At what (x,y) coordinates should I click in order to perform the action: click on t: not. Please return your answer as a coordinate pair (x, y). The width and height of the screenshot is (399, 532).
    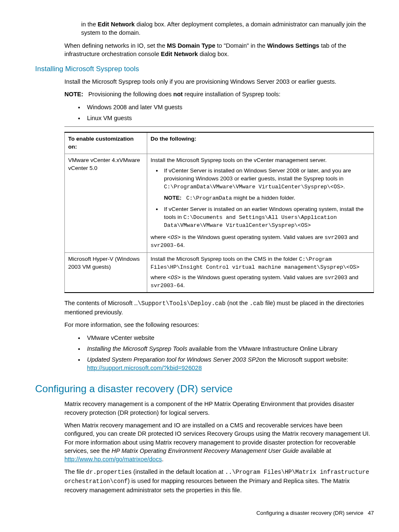
    Looking at the image, I should click on (178, 94).